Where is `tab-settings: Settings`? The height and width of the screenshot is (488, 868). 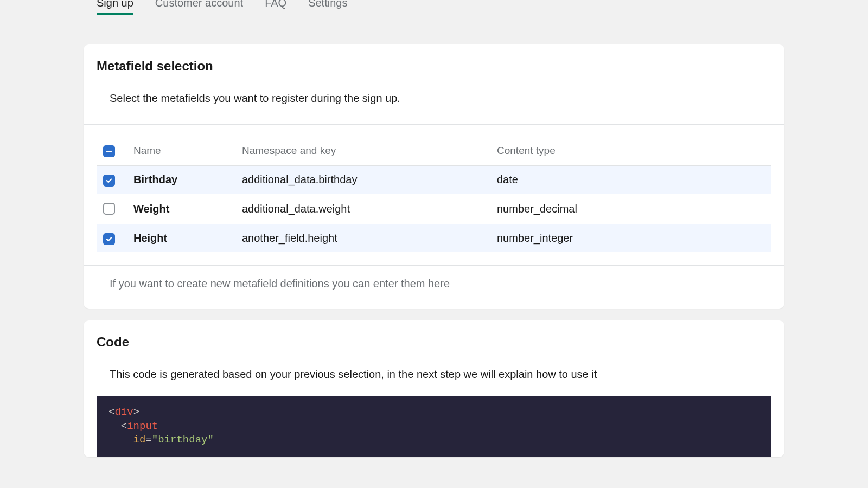
tab-settings: Settings is located at coordinates (328, 8).